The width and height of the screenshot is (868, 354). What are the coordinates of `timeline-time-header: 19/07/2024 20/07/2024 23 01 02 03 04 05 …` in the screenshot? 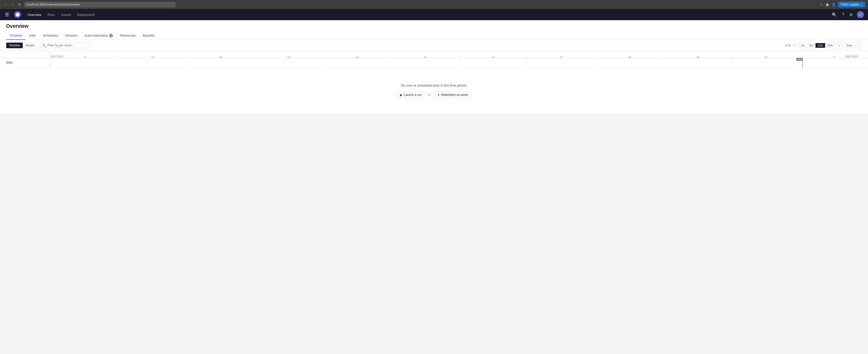 It's located at (459, 55).